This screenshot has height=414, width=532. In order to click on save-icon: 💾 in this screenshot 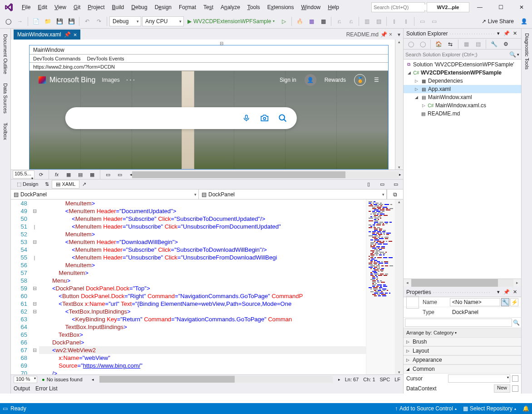, I will do `click(59, 21)`.